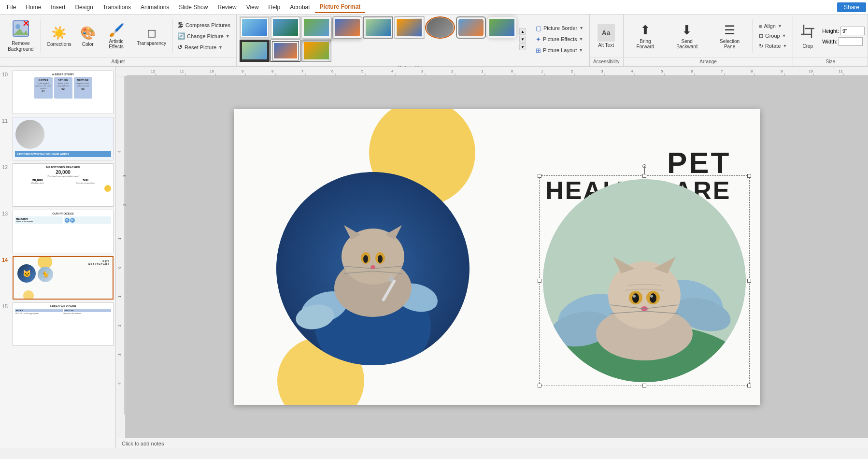 The image size is (868, 459). What do you see at coordinates (831, 40) in the screenshot?
I see `size-section: Crop Height: Width: Size` at bounding box center [831, 40].